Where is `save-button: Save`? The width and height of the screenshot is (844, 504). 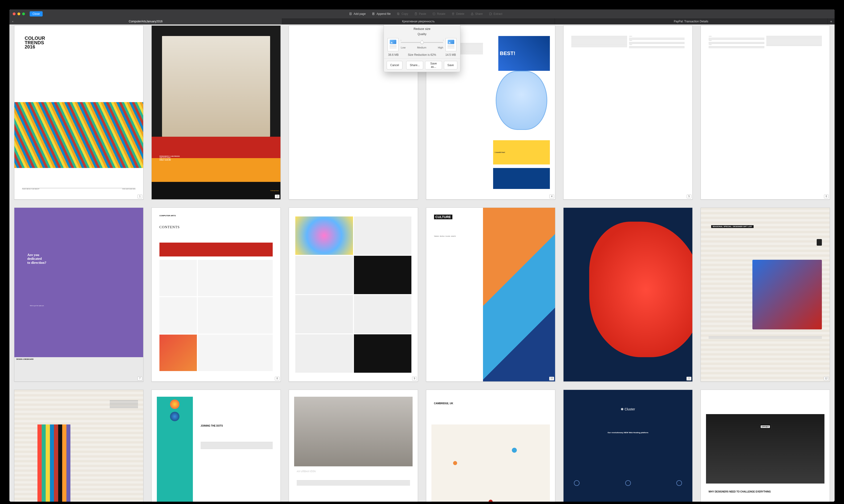
save-button: Save is located at coordinates (451, 65).